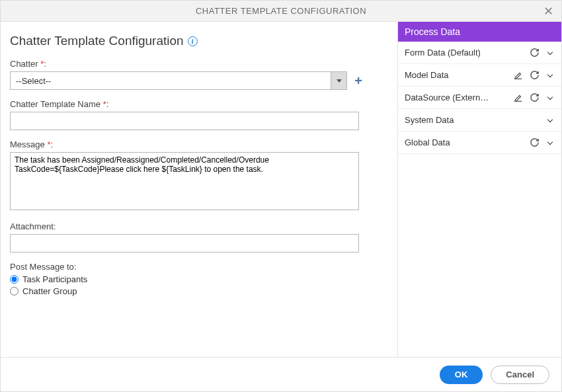 This screenshot has height=392, width=562. What do you see at coordinates (198, 104) in the screenshot?
I see `template-name-label: Chatter Template Name *:` at bounding box center [198, 104].